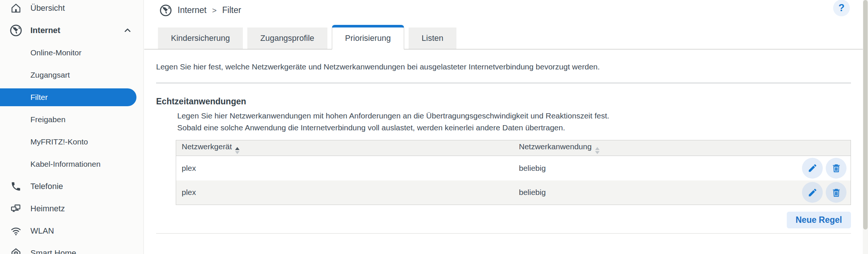 This screenshot has width=868, height=254. Describe the element at coordinates (16, 209) in the screenshot. I see `network-devices-icon` at that location.